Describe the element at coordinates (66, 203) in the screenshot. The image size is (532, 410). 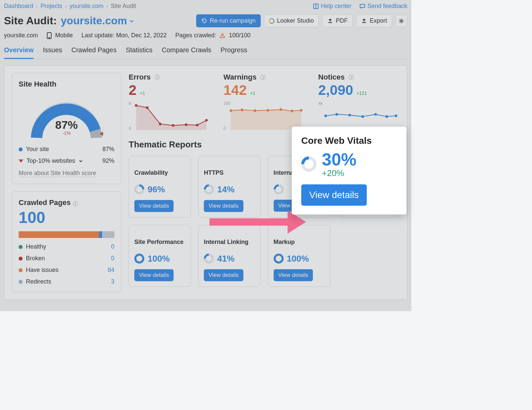
I see `crawled-pages-title: Crawled Pagesi` at that location.